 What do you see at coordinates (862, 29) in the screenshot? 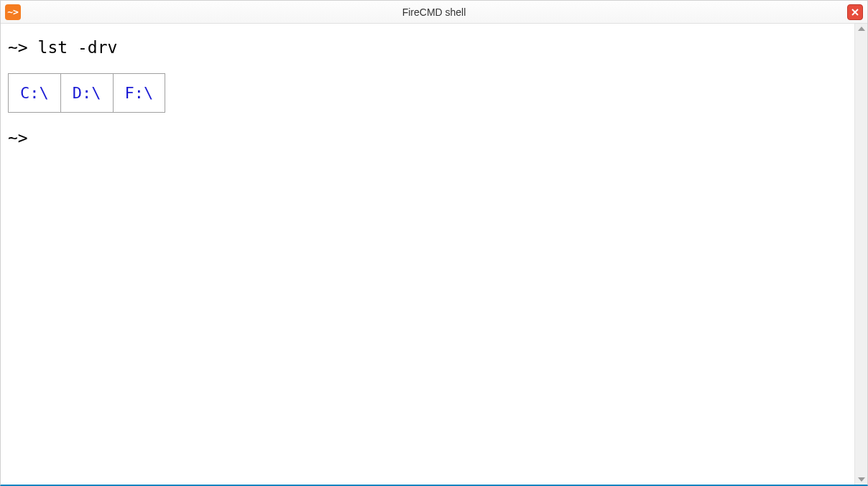
I see `scroll-up-icon` at bounding box center [862, 29].